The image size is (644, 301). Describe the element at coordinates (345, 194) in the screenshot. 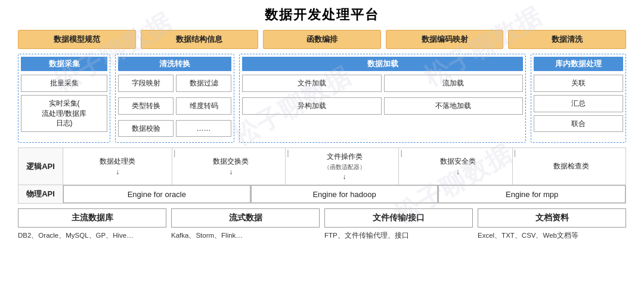

I see `engine-1: Engine for hadoop` at that location.